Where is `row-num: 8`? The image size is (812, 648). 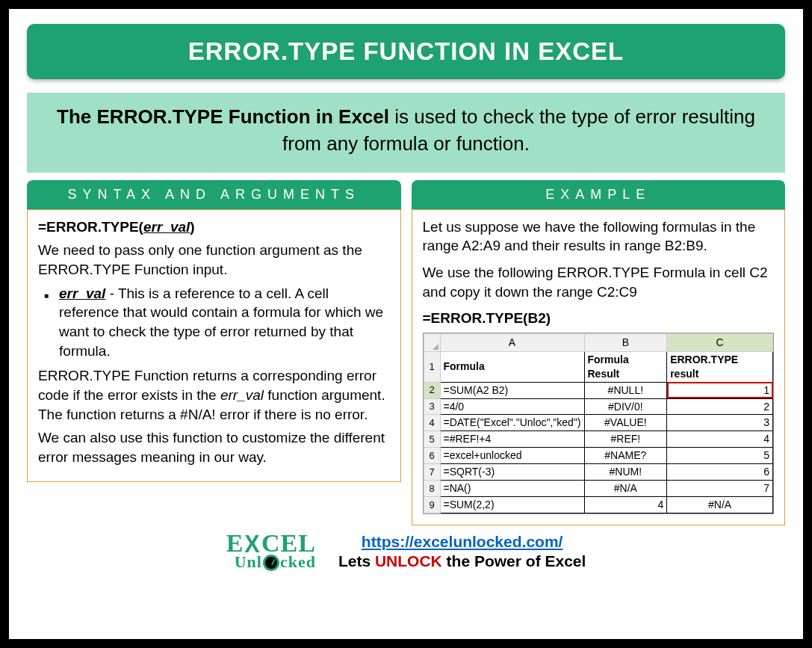 row-num: 8 is located at coordinates (432, 489).